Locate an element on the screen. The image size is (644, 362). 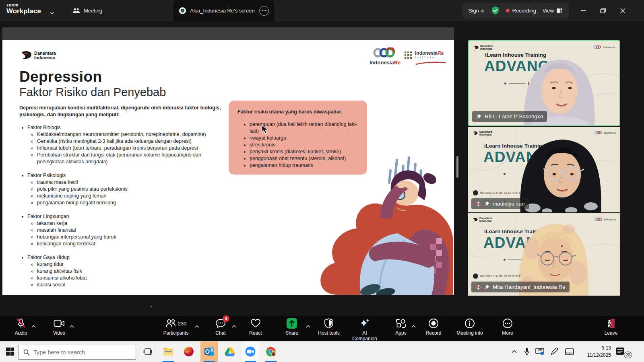
list-item: kurang tidur is located at coordinates (130, 265).